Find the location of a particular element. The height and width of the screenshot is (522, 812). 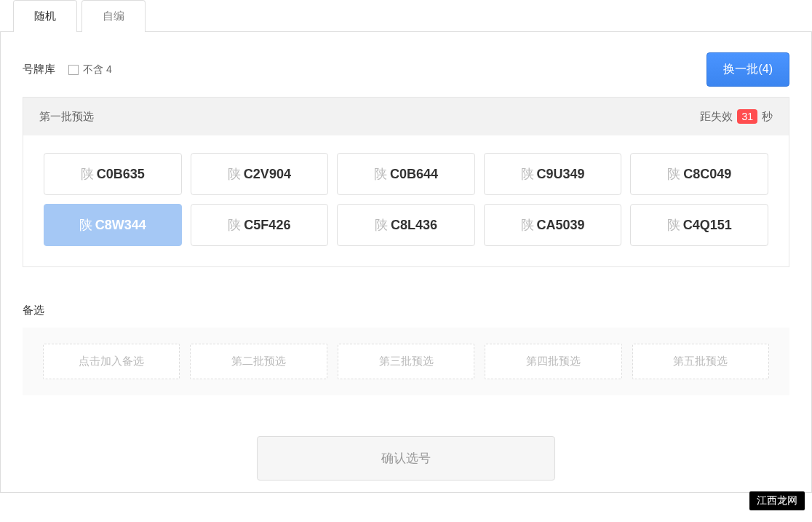

plate-option: 陕C0B644 is located at coordinates (406, 174).